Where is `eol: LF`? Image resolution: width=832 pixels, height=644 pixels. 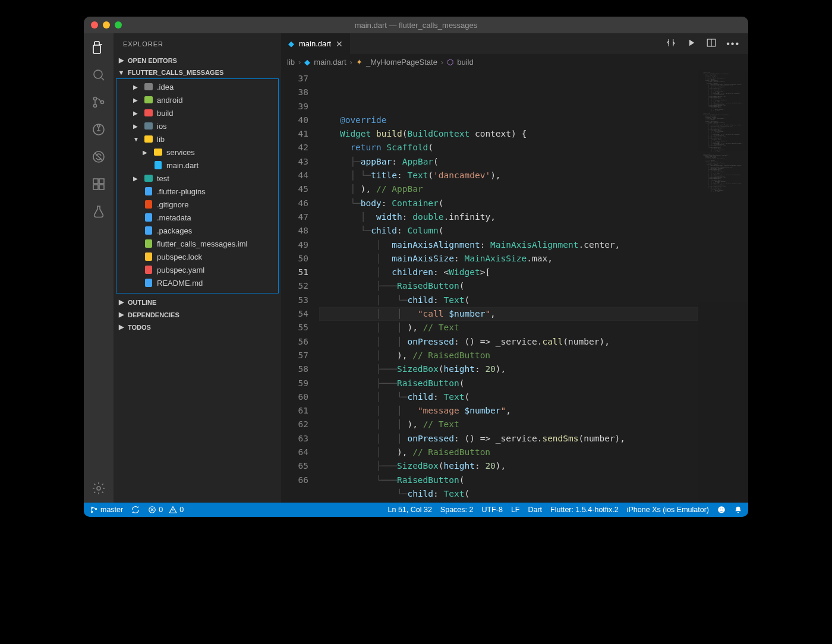
eol: LF is located at coordinates (516, 510).